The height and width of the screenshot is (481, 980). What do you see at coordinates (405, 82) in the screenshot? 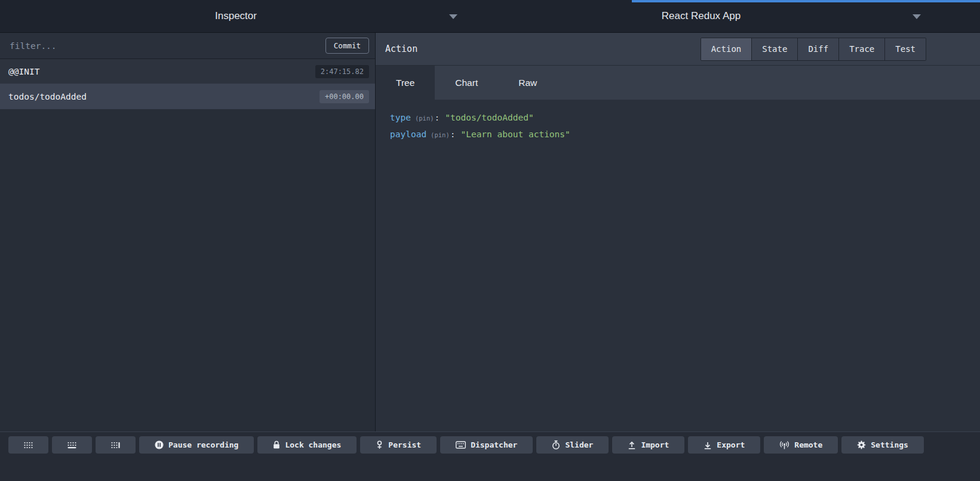
I see `tab-tree: Tree` at bounding box center [405, 82].